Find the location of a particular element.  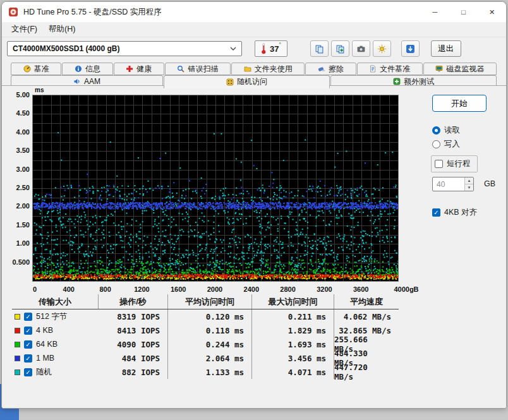

write-radio-row: 写入 is located at coordinates (446, 144).